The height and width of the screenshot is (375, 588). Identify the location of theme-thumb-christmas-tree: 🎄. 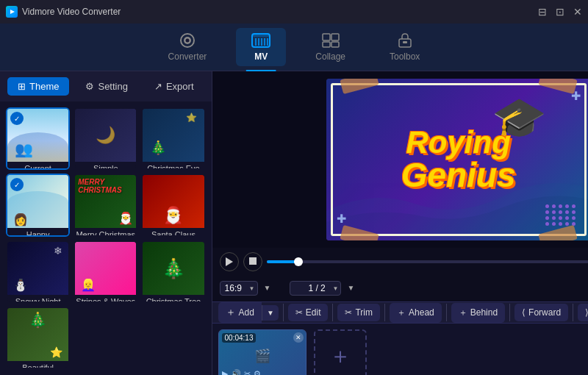
(173, 268).